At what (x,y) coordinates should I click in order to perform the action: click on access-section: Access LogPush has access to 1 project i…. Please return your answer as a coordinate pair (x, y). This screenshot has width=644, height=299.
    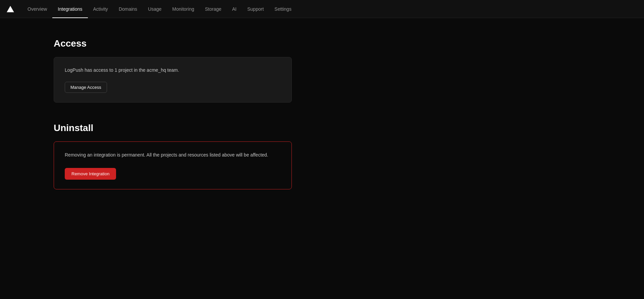
    Looking at the image, I should click on (201, 70).